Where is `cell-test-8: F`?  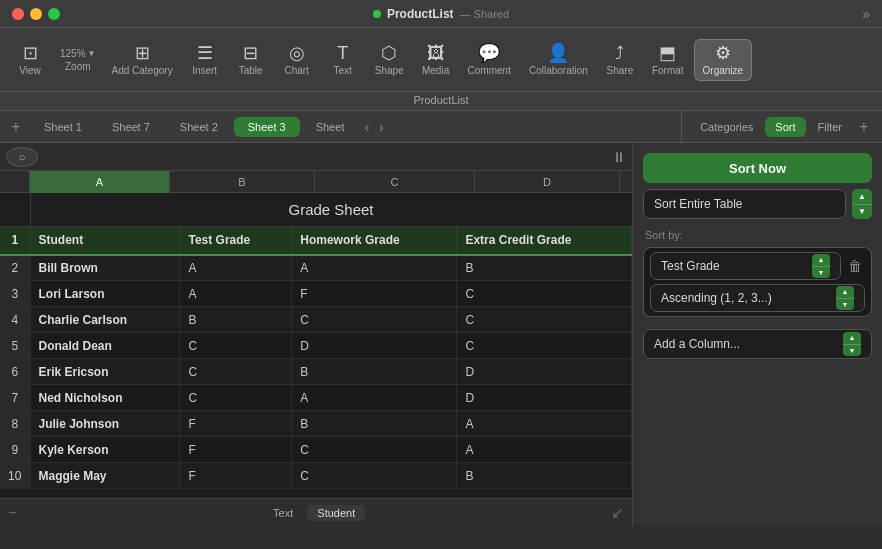 cell-test-8: F is located at coordinates (236, 424).